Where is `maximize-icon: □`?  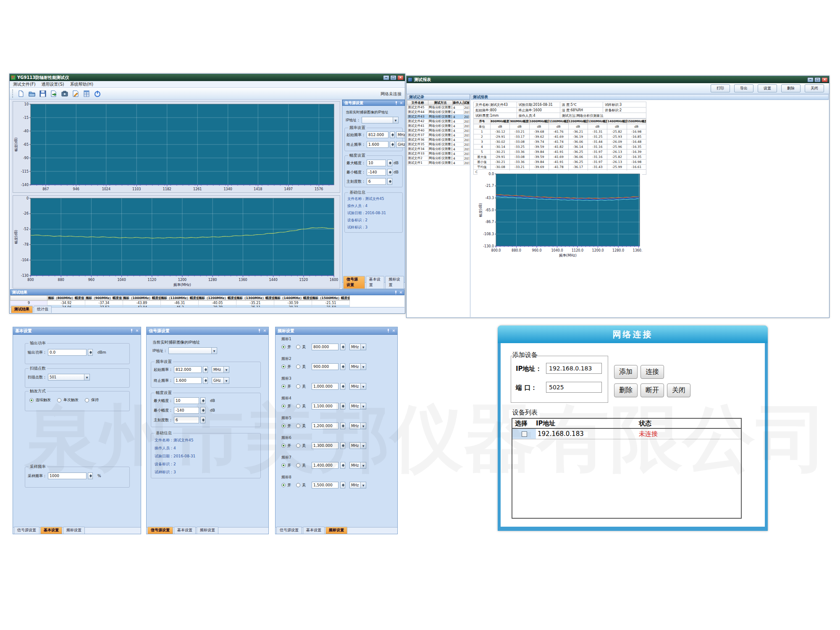 maximize-icon: □ is located at coordinates (393, 78).